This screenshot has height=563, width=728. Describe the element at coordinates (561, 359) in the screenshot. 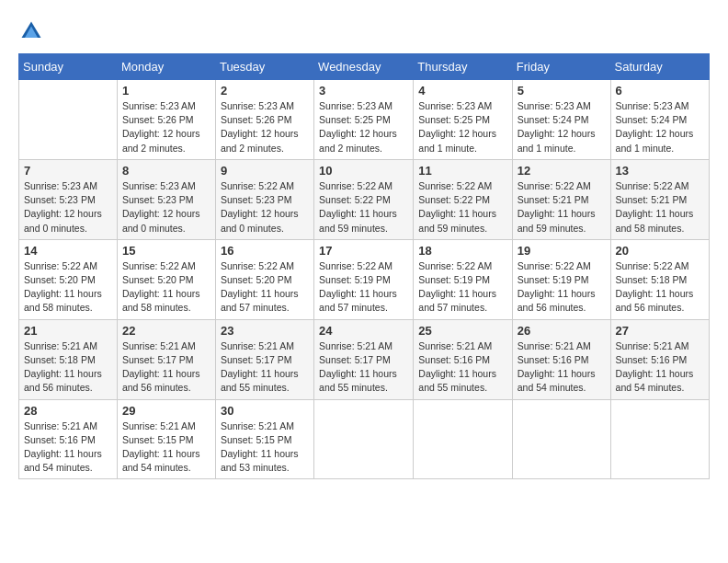

I see `calendar-cell: 26Sunrise: 5:21 AM Sunset: 5:16 PM Dayli…` at that location.